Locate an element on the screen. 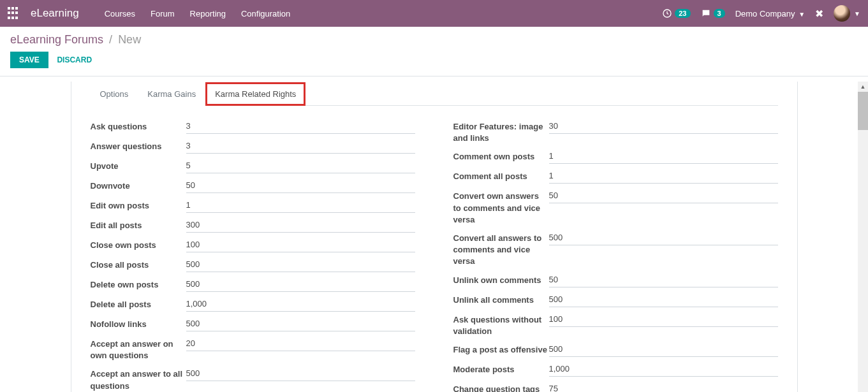 The height and width of the screenshot is (392, 868). form-row: Ask questions is located at coordinates (253, 127).